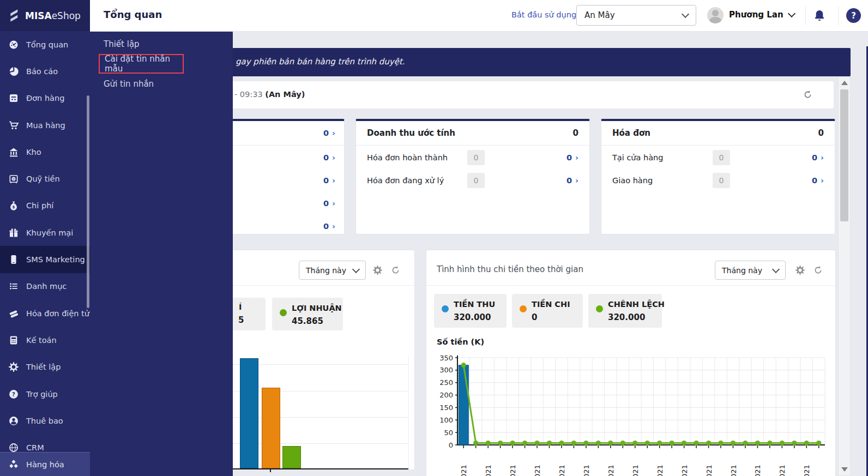 The width and height of the screenshot is (868, 476). I want to click on top-header: Tổng quan Bắt đầu sử dụng An Mây Phương …, so click(479, 16).